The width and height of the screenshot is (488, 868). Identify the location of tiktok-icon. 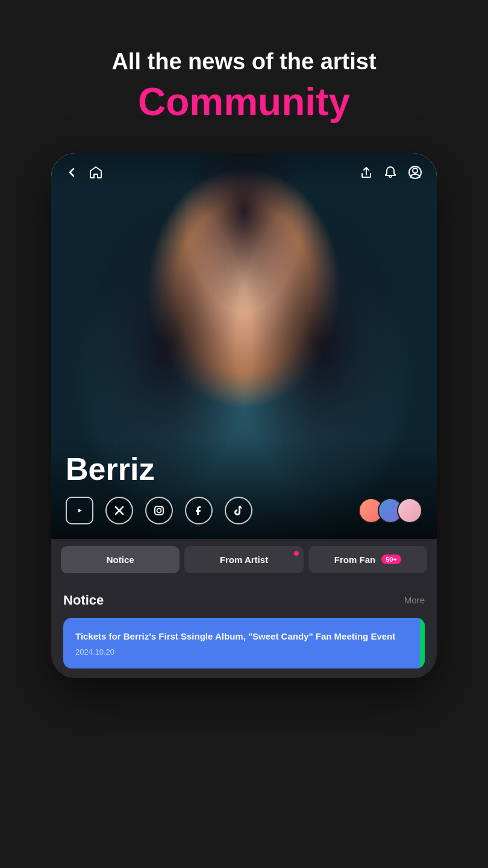
(239, 511).